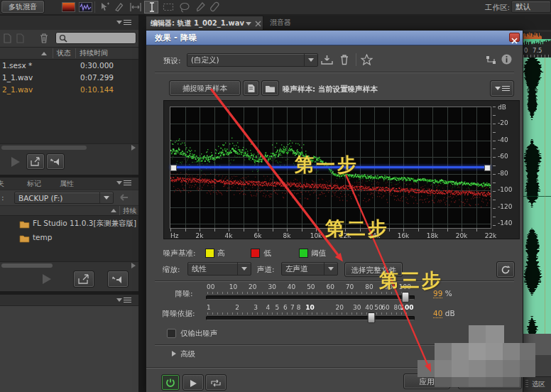  What do you see at coordinates (251, 88) in the screenshot?
I see `save-noise-sample-button` at bounding box center [251, 88].